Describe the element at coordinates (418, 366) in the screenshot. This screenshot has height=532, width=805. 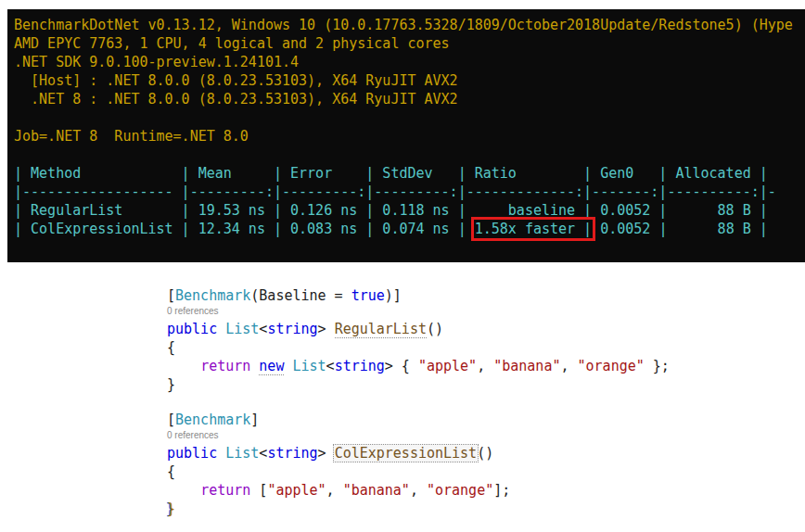
I see `code-line-body: return new List<string> { "apple", "bana…` at that location.